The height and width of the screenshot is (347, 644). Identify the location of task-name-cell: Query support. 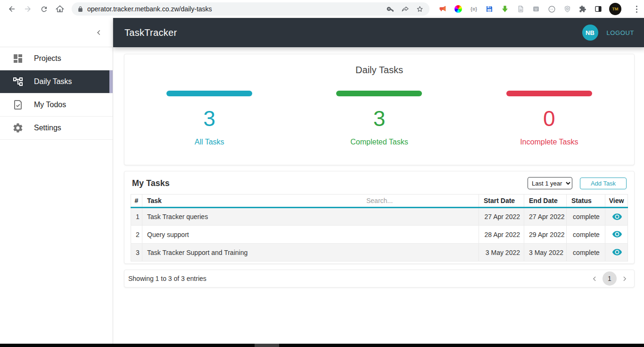
(311, 235).